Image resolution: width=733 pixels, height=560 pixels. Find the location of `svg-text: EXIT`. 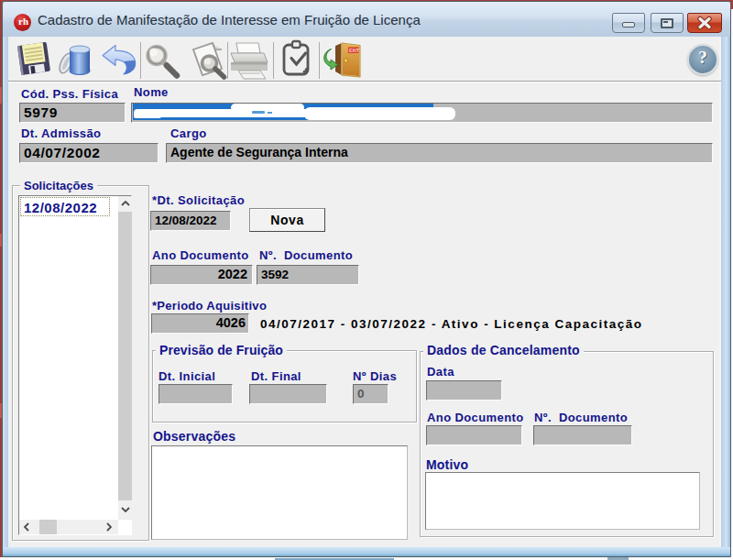

svg-text: EXIT is located at coordinates (354, 50).